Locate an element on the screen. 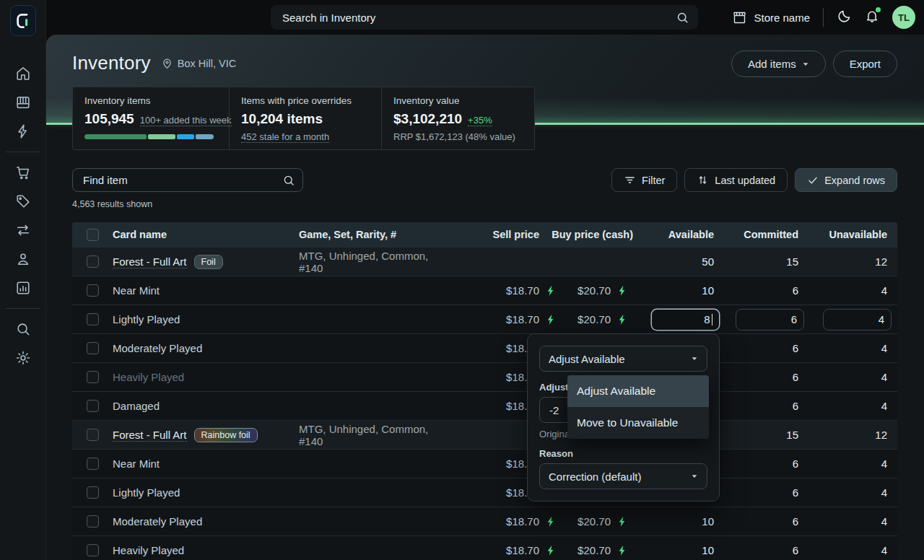 This screenshot has height=560, width=924. name-cell: Heavily Played is located at coordinates (206, 377).